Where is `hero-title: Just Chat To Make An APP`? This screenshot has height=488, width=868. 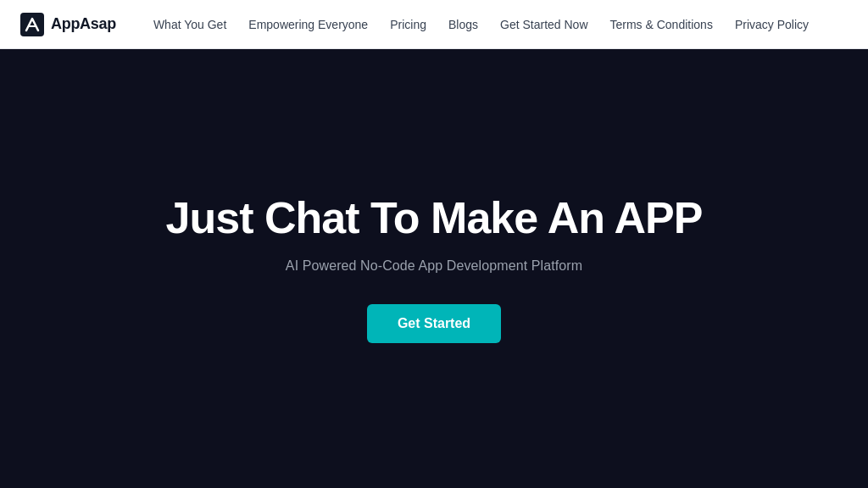 hero-title: Just Chat To Make An APP is located at coordinates (434, 219).